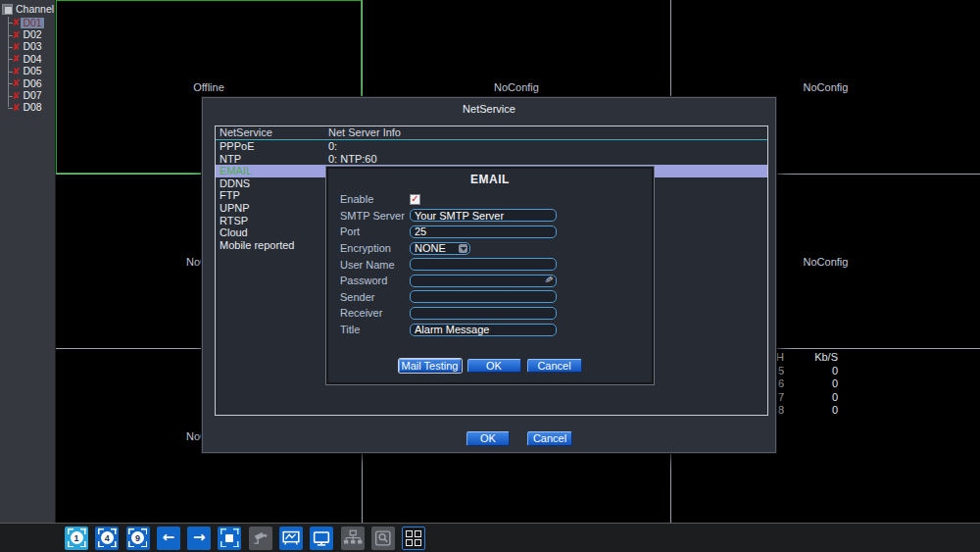 The image size is (980, 552). What do you see at coordinates (76, 538) in the screenshot?
I see `view-single-button: 1` at bounding box center [76, 538].